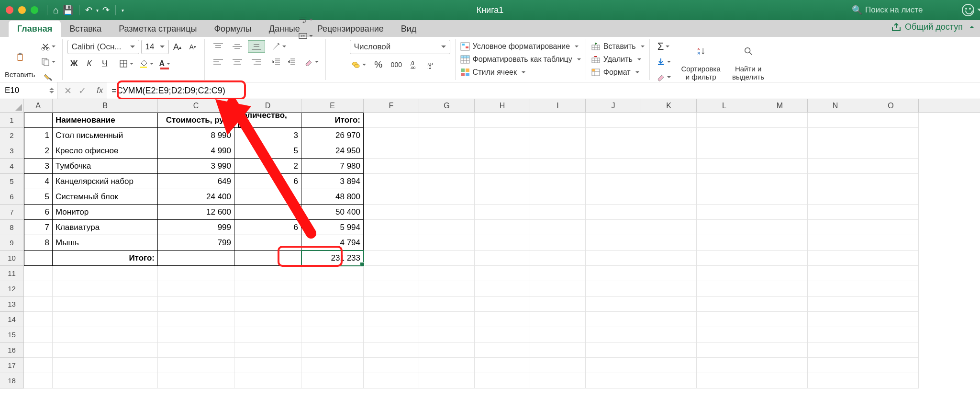  What do you see at coordinates (558, 335) in the screenshot?
I see `cell-I15` at bounding box center [558, 335].